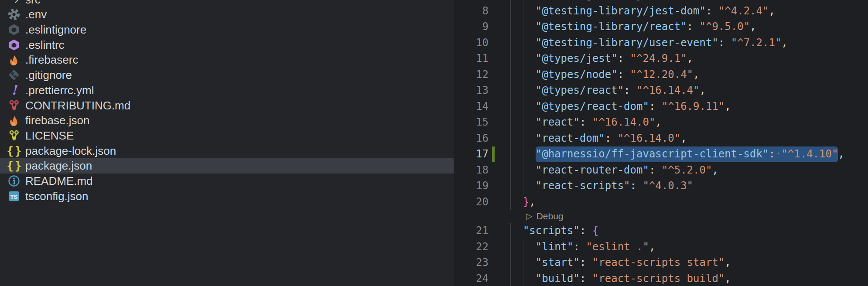 The height and width of the screenshot is (286, 868). I want to click on line-number: 19, so click(471, 186).